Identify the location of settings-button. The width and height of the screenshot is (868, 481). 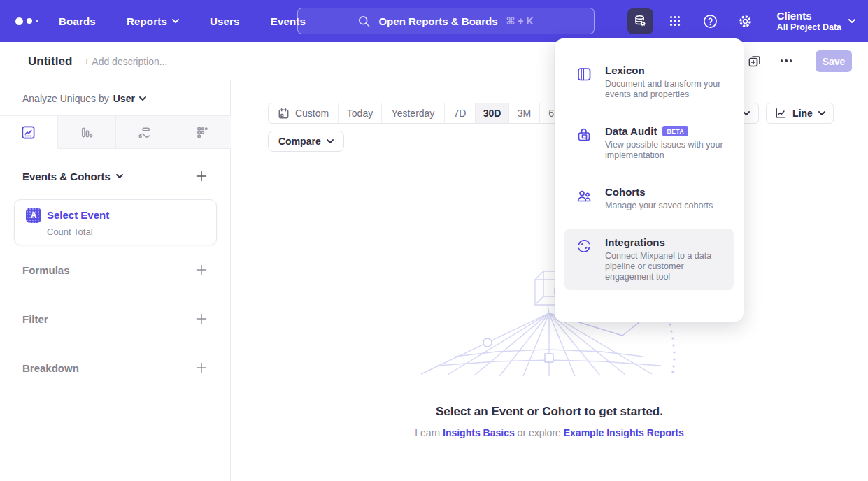
(746, 21).